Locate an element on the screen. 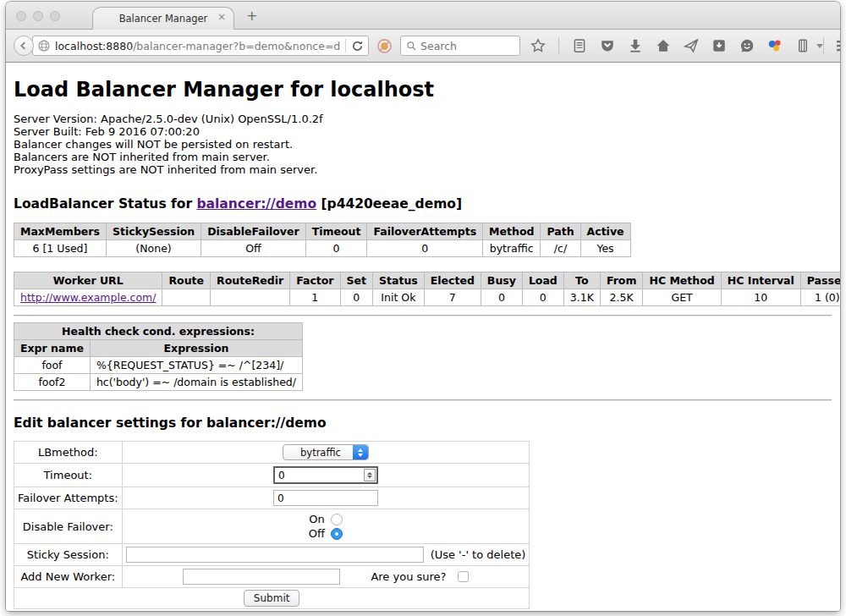 The image size is (846, 616). timeout-row: Timeout: is located at coordinates (272, 476).